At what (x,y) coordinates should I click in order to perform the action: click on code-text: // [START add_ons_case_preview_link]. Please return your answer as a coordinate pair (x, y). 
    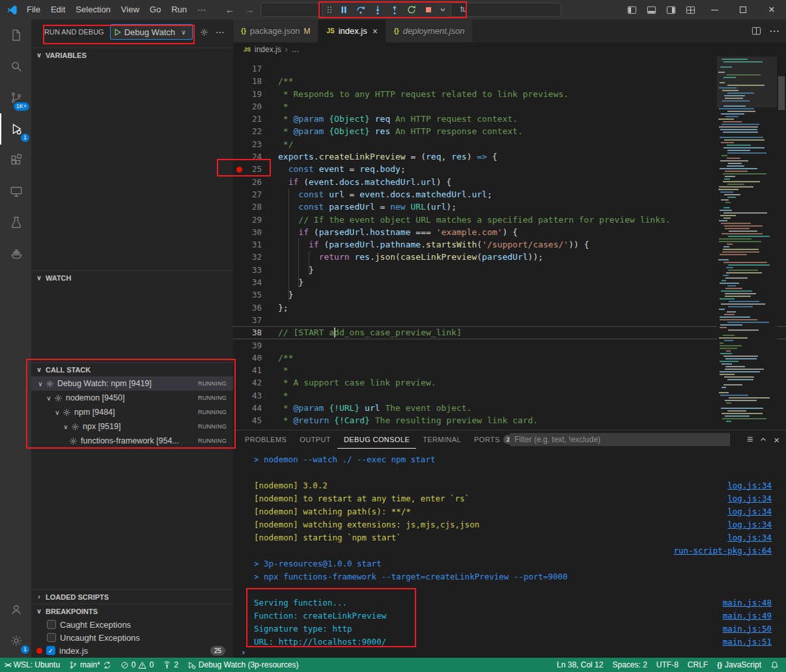
    Looking at the image, I should click on (370, 332).